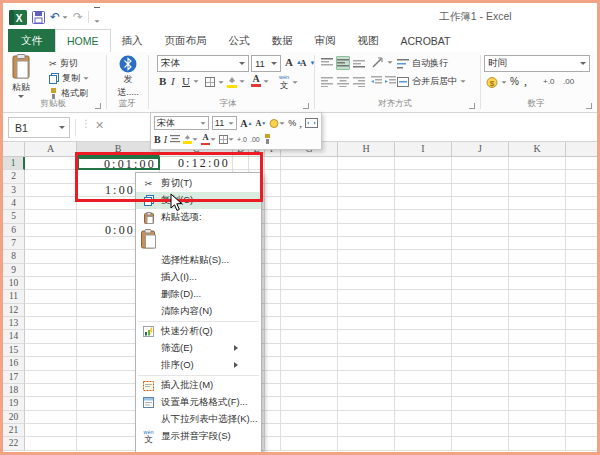 The width and height of the screenshot is (600, 455). Describe the element at coordinates (14, 336) in the screenshot. I see `row-header-14: 14` at that location.